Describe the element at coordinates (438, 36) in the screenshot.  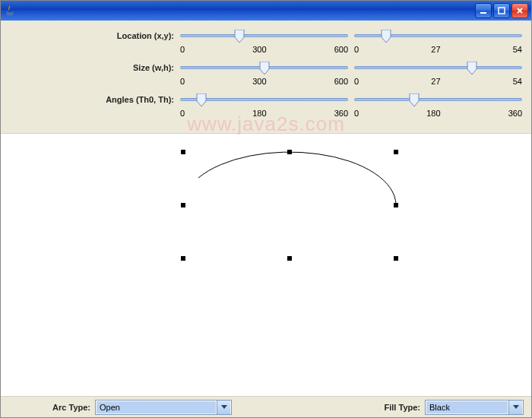
I see `location-y-slider` at that location.